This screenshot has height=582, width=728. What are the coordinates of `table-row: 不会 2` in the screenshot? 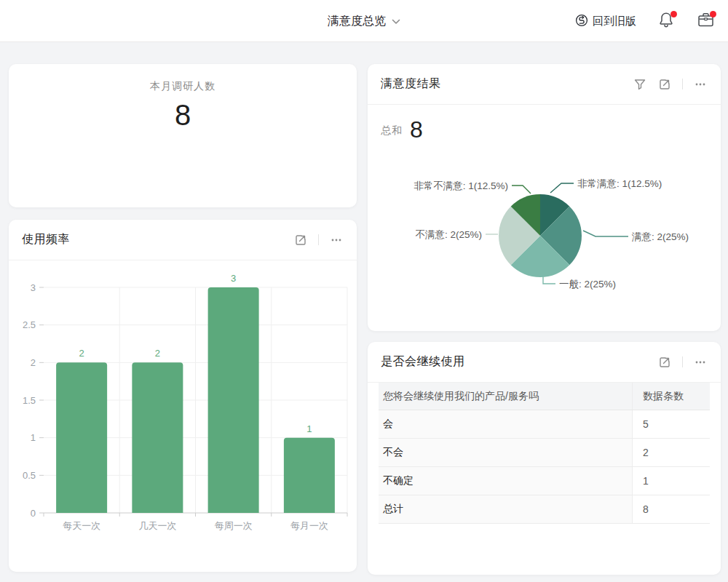 It's located at (545, 453).